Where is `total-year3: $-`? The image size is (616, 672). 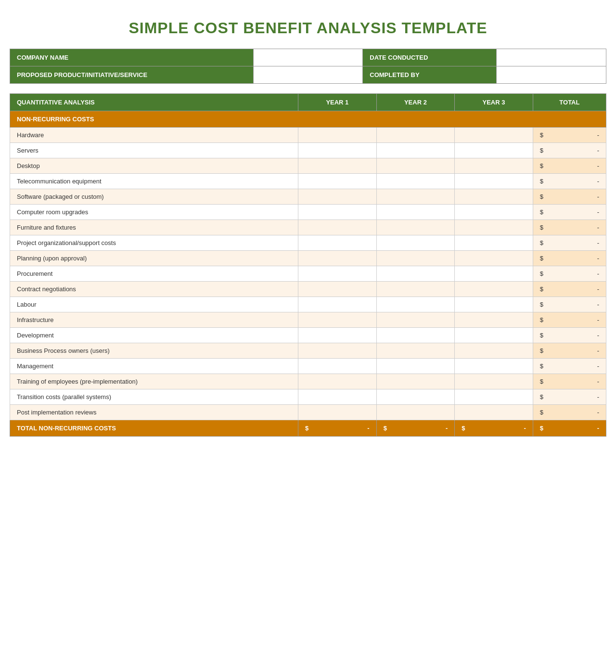
total-year3: $- is located at coordinates (494, 428).